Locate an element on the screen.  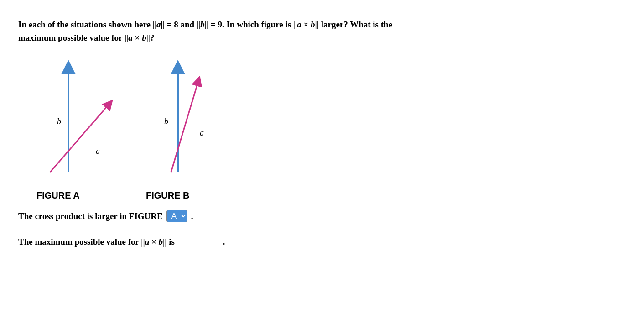
figure-b-wrapper: b a FIGURE B is located at coordinates (187, 130).